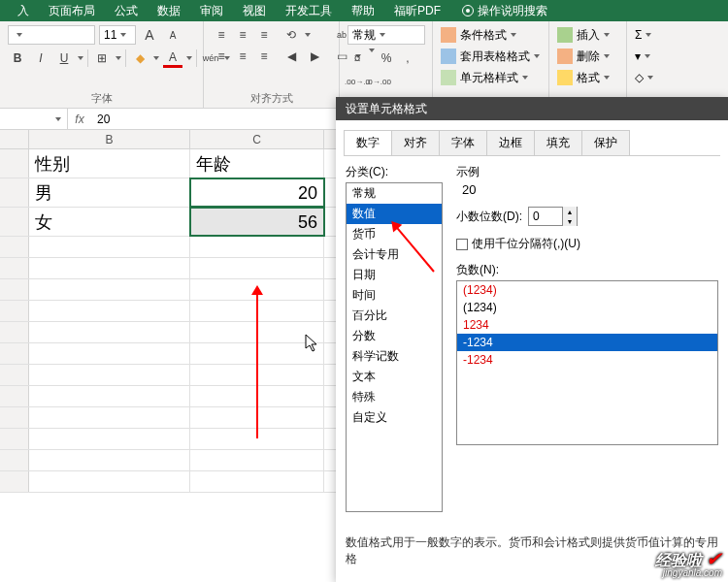 The height and width of the screenshot is (582, 728). Describe the element at coordinates (394, 336) in the screenshot. I see `list-item: 分数` at that location.